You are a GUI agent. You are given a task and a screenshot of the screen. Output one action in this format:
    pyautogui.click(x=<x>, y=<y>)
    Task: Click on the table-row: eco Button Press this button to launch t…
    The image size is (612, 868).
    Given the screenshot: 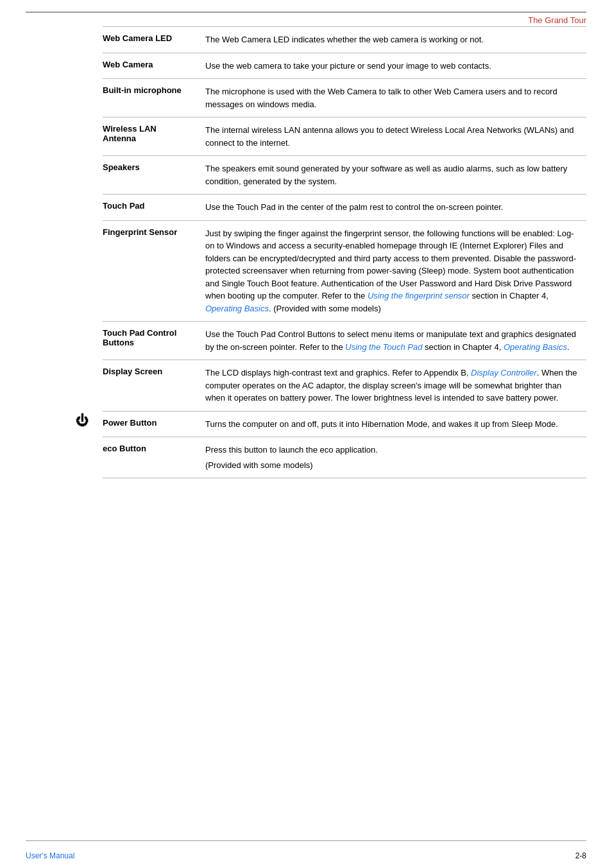 What is the action you would take?
    pyautogui.click(x=344, y=458)
    